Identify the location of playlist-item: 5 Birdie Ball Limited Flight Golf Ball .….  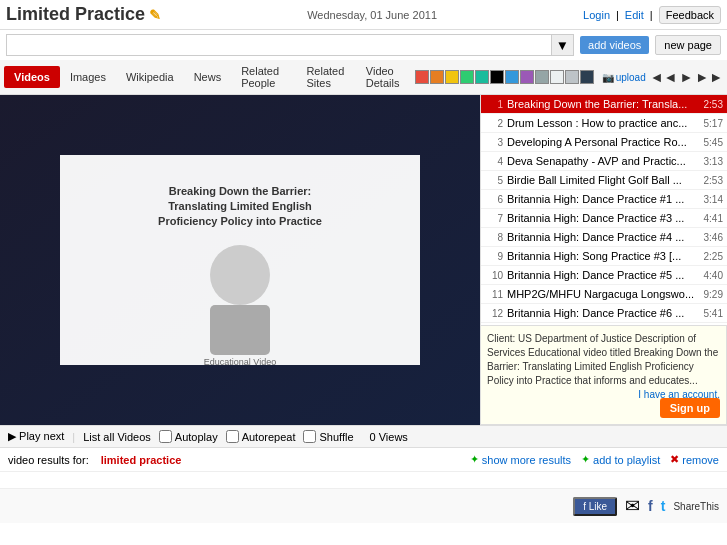
(604, 180).